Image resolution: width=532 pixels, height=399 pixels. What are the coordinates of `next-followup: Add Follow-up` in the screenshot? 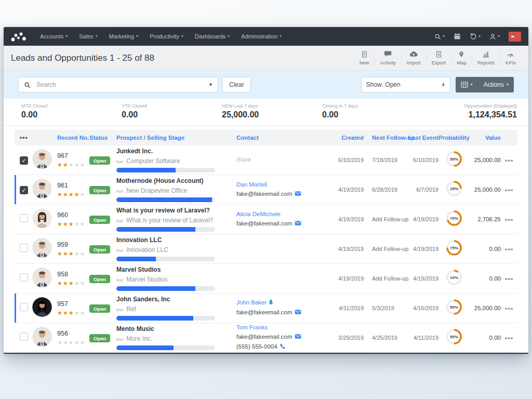 It's located at (384, 249).